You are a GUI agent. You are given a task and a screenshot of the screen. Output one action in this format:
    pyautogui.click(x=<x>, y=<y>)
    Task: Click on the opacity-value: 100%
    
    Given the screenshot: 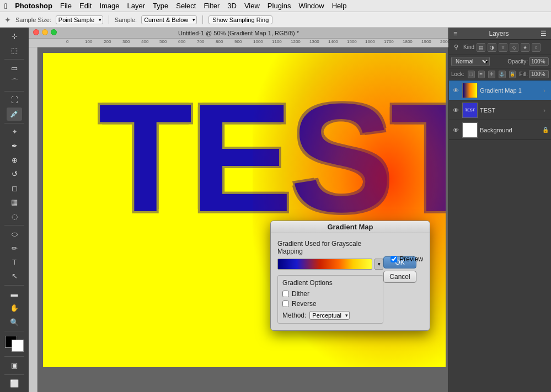 What is the action you would take?
    pyautogui.click(x=539, y=62)
    